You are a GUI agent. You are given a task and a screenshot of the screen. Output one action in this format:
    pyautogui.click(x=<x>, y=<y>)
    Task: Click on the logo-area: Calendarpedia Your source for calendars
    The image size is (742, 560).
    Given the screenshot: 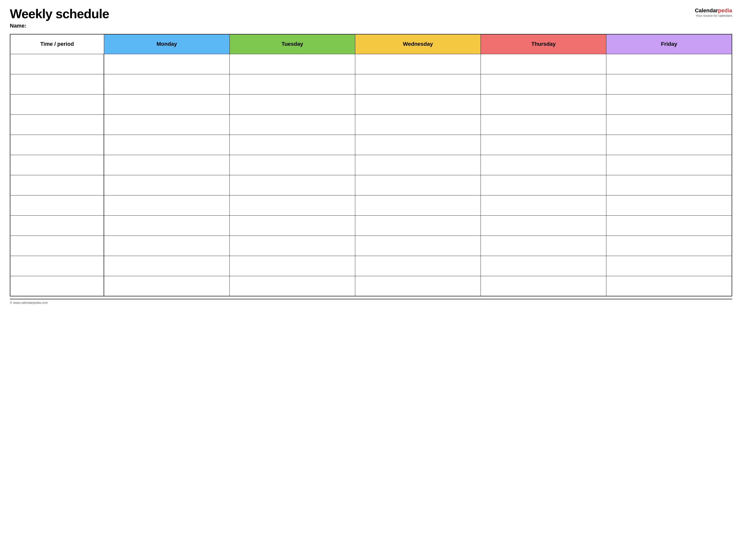 What is the action you would take?
    pyautogui.click(x=713, y=13)
    